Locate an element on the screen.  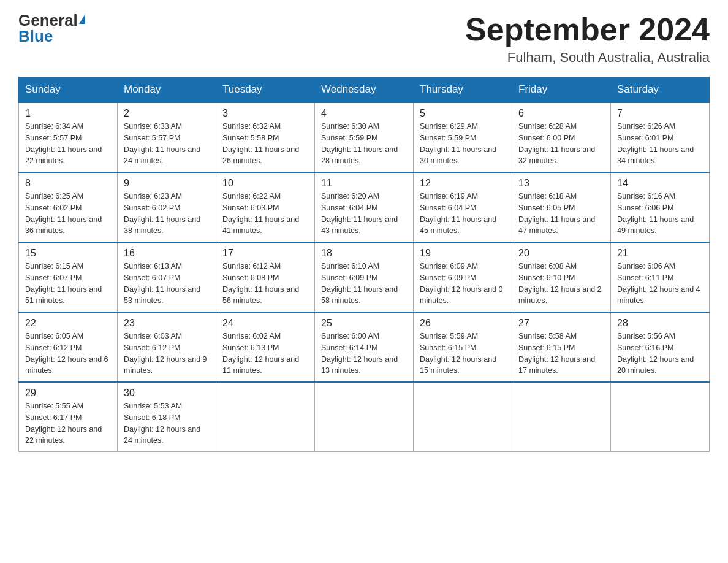
week-row-4: 22Sunrise: 6:05 AMSunset: 6:12 PMDayligh… is located at coordinates (364, 347).